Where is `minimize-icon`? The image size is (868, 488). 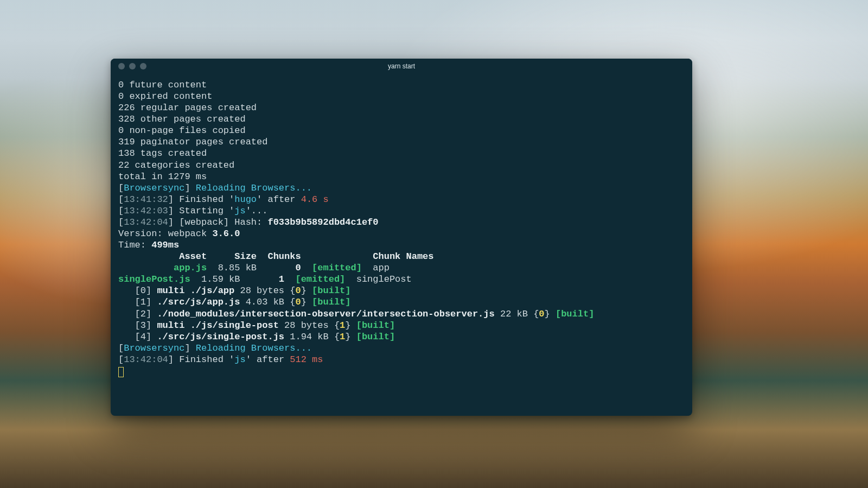
minimize-icon is located at coordinates (132, 66).